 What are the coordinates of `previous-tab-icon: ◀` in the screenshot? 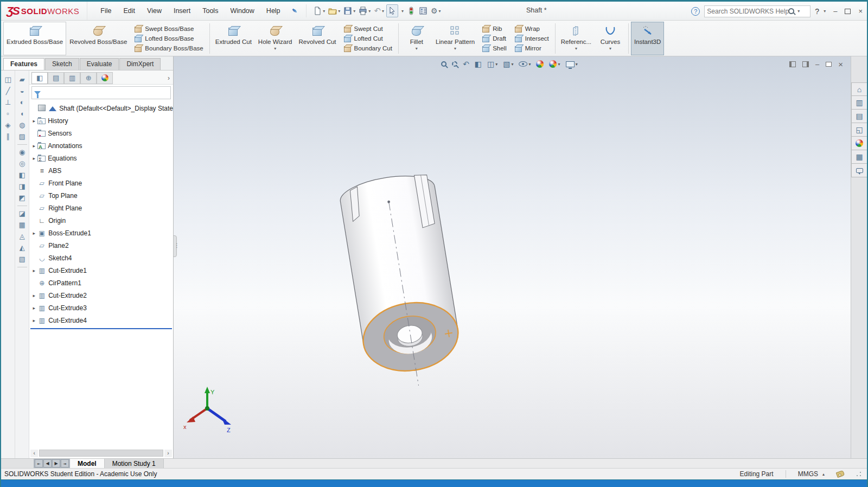 It's located at (48, 463).